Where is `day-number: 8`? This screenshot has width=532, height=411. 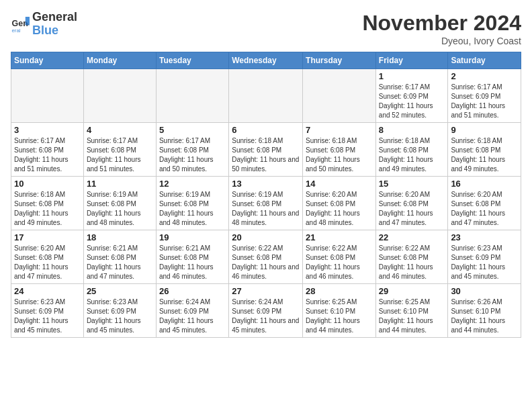 day-number: 8 is located at coordinates (412, 130).